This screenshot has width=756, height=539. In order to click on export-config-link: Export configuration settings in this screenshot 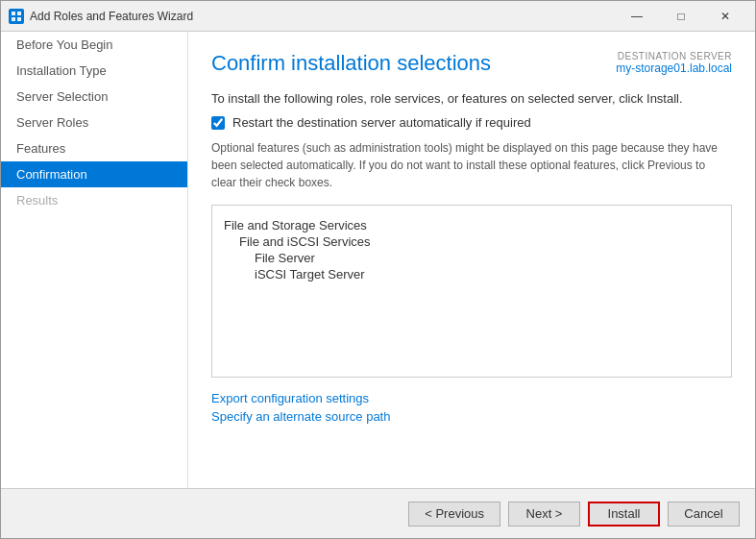, I will do `click(290, 398)`.